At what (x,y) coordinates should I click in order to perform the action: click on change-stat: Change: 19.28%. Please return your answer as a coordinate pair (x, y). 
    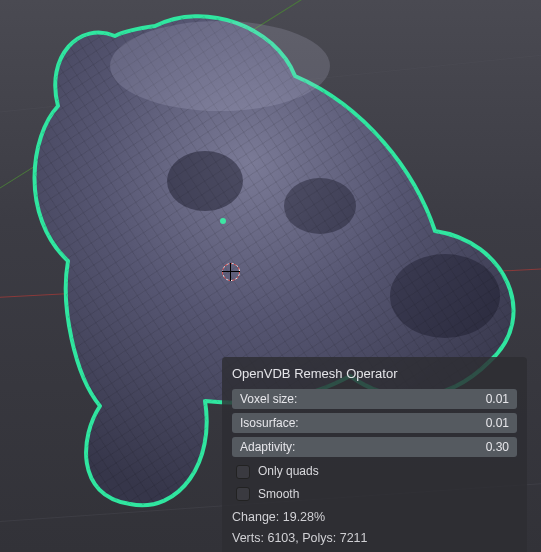
    Looking at the image, I should click on (374, 518).